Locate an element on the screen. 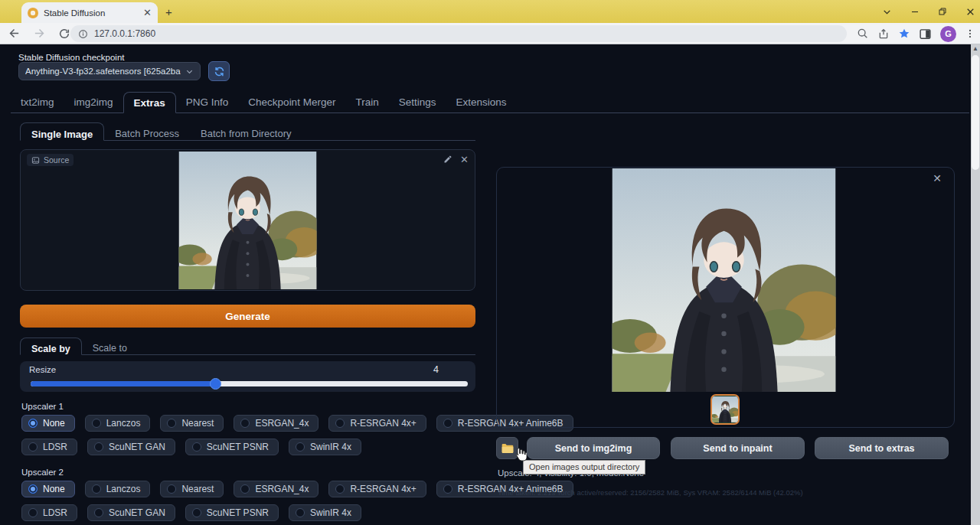  generate-button: Generate is located at coordinates (248, 316).